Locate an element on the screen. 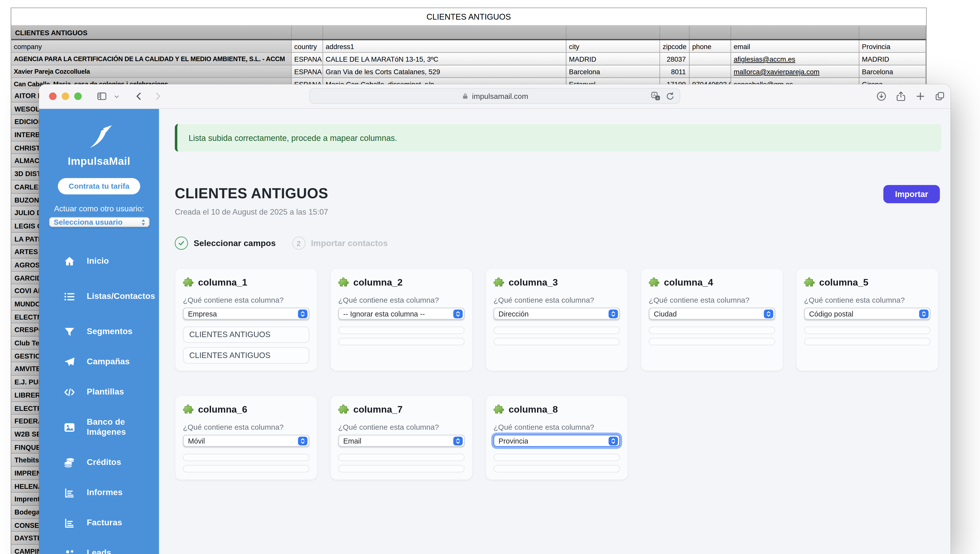 The width and height of the screenshot is (980, 554). close-window-button is located at coordinates (53, 96).